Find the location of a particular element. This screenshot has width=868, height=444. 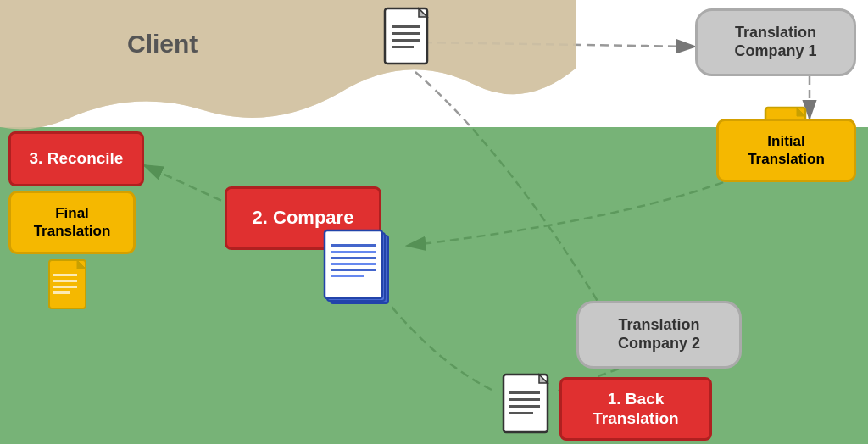

company1-box: Translation Company 1 is located at coordinates (776, 42).